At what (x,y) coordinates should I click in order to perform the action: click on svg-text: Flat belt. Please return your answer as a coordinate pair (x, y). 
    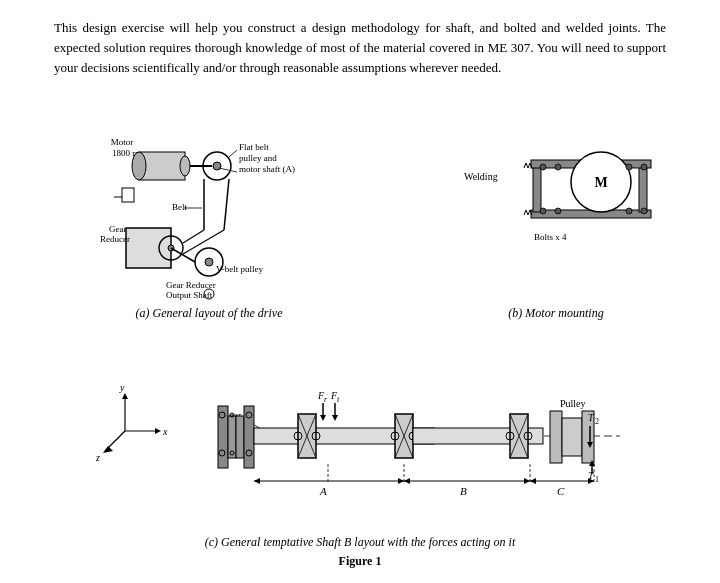
    Looking at the image, I should click on (254, 147).